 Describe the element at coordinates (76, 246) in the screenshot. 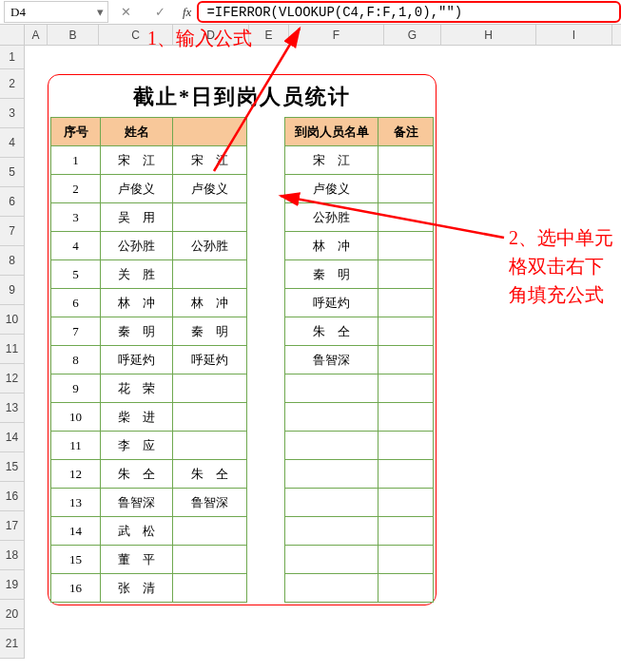

I see `cell-seq: 4` at that location.